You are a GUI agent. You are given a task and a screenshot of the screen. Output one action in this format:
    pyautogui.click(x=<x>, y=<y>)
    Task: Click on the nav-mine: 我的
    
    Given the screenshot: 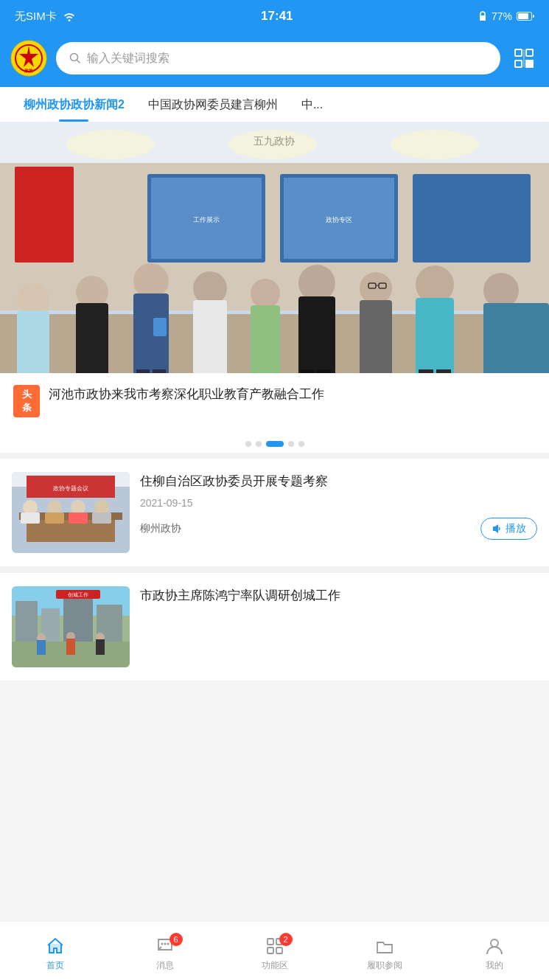 What is the action you would take?
    pyautogui.click(x=494, y=951)
    